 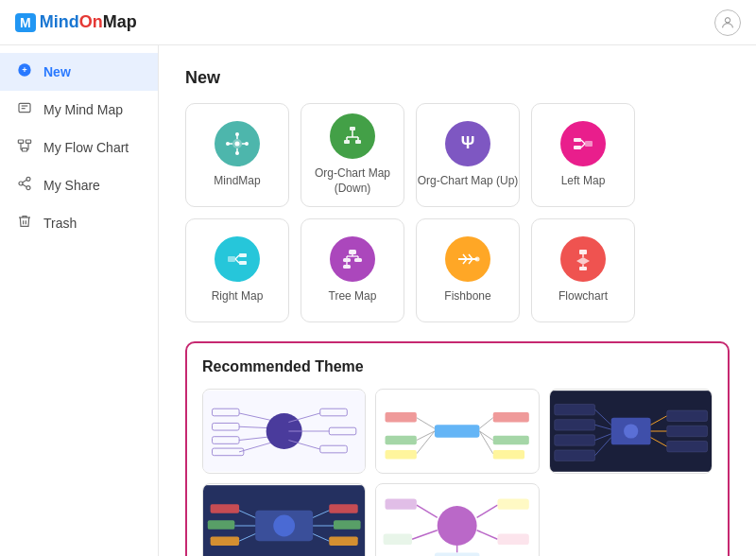 I want to click on map-type-right-map: Right Map, so click(x=237, y=270).